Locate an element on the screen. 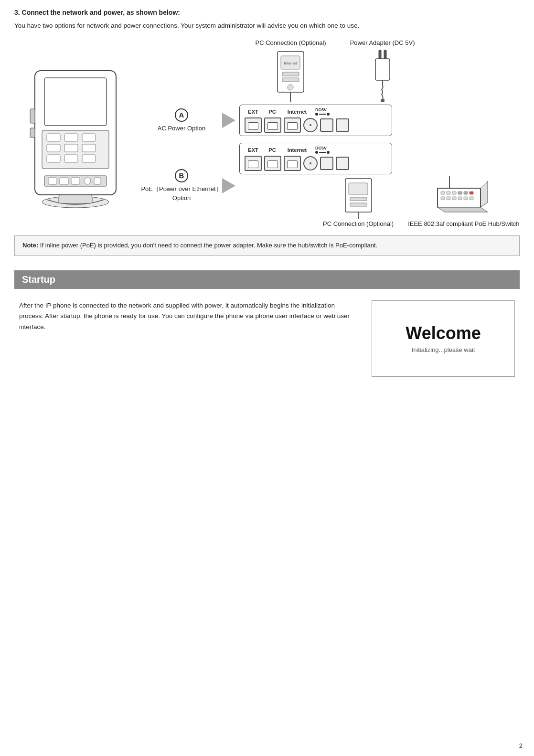 This screenshot has height=756, width=534. pc-port-a is located at coordinates (273, 125).